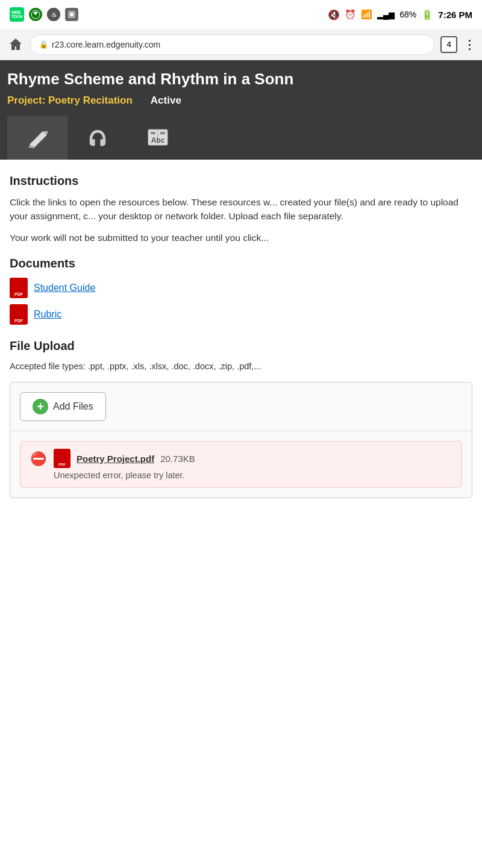 This screenshot has width=482, height=868. What do you see at coordinates (334, 14) in the screenshot?
I see `mute-icon: 🔇` at bounding box center [334, 14].